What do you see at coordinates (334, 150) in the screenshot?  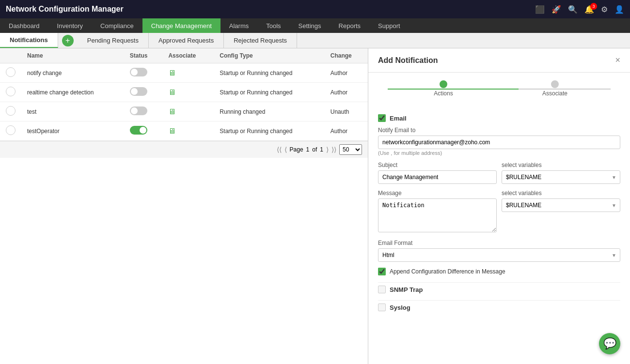 I see `page-last-icon: ⟩⟩` at bounding box center [334, 150].